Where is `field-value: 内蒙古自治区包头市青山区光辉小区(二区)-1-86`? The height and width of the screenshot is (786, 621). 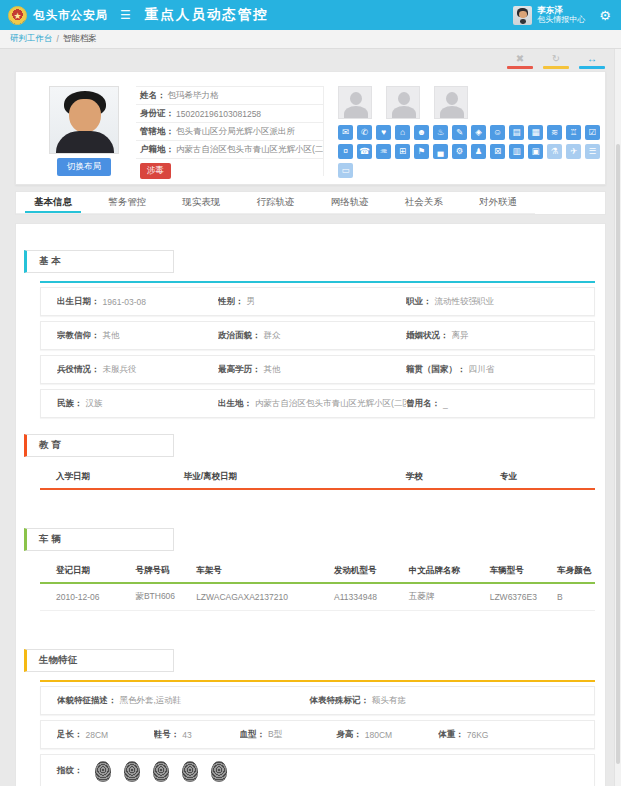
field-value: 内蒙古自治区包头市青山区光辉小区(二区)-1-86 is located at coordinates (330, 404).